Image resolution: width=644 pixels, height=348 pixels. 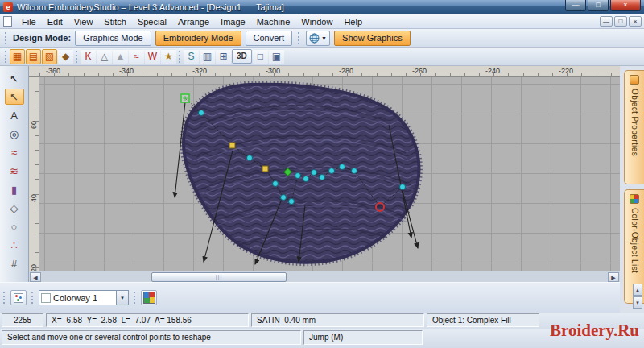 I want to click on menu-arrange: Arrange, so click(x=193, y=22).